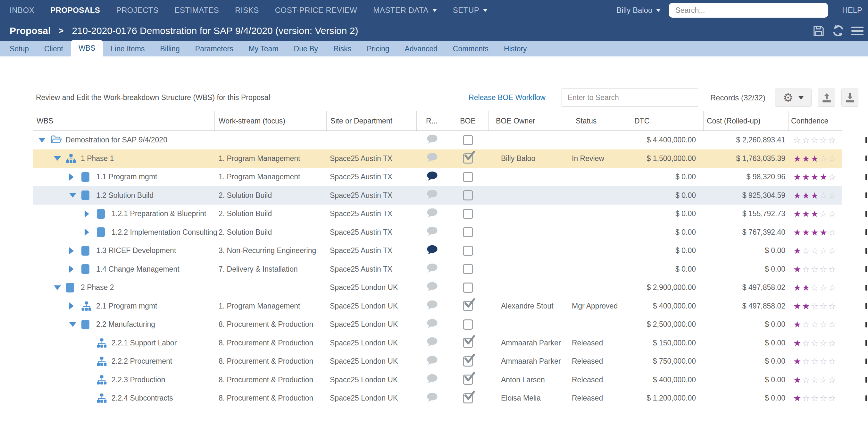 The image size is (868, 423). Describe the element at coordinates (170, 49) in the screenshot. I see `tab-billing: Billing` at that location.